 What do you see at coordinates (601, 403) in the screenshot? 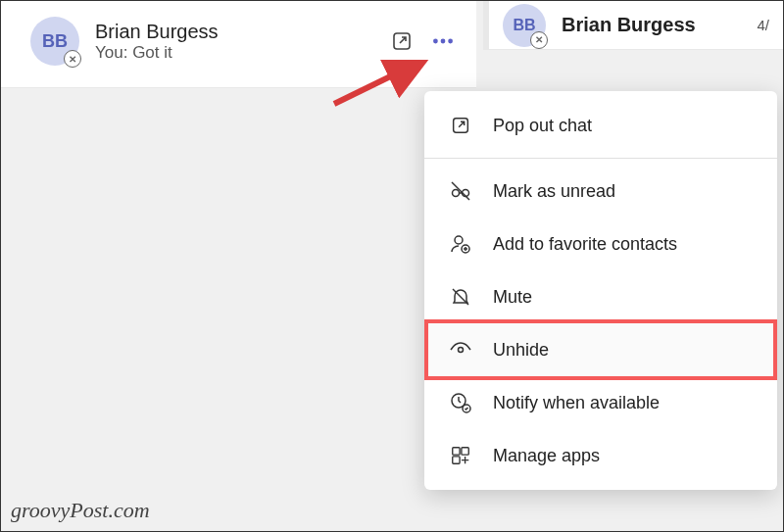
I see `menu-item-notify-available: Notify when available` at bounding box center [601, 403].